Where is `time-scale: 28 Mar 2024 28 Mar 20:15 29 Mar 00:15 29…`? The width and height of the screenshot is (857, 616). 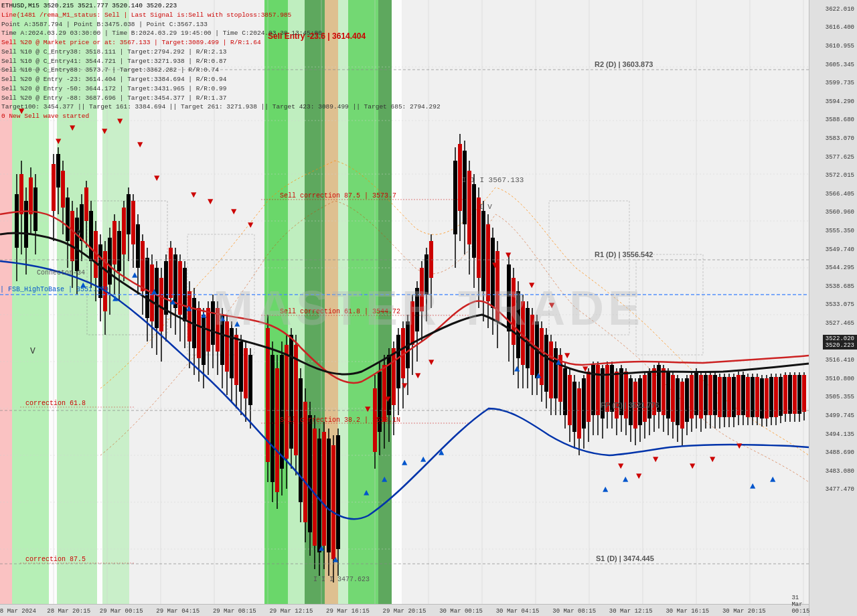 time-scale: 28 Mar 2024 28 Mar 20:15 29 Mar 00:15 29… is located at coordinates (404, 610).